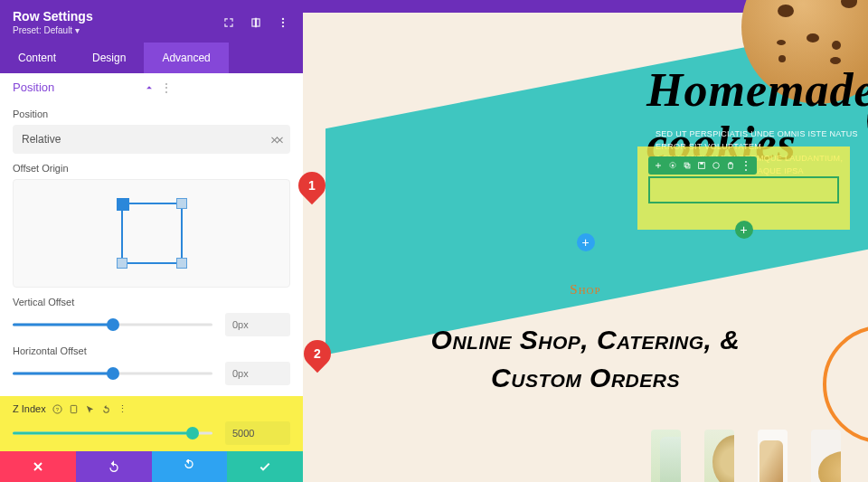 Image resolution: width=868 pixels, height=482 pixels. I want to click on row-delete-icon, so click(731, 165).